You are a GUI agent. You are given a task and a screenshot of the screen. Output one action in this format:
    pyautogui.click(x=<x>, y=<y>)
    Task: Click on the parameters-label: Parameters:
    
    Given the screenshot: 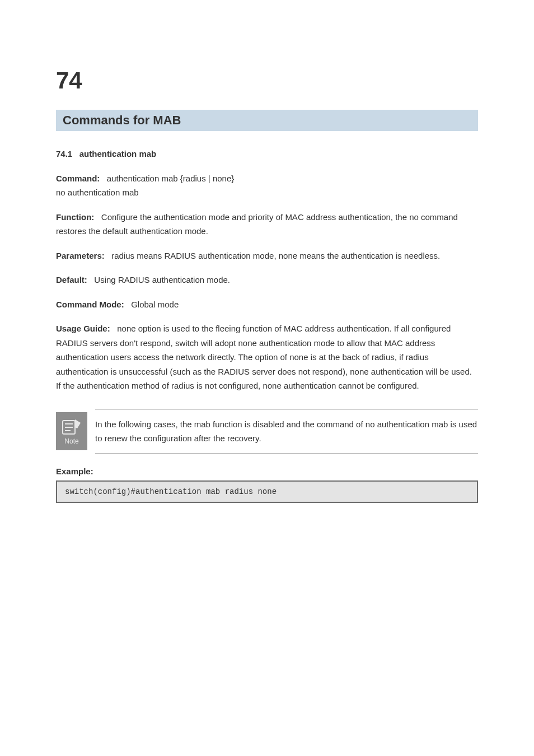 What is the action you would take?
    pyautogui.click(x=81, y=255)
    